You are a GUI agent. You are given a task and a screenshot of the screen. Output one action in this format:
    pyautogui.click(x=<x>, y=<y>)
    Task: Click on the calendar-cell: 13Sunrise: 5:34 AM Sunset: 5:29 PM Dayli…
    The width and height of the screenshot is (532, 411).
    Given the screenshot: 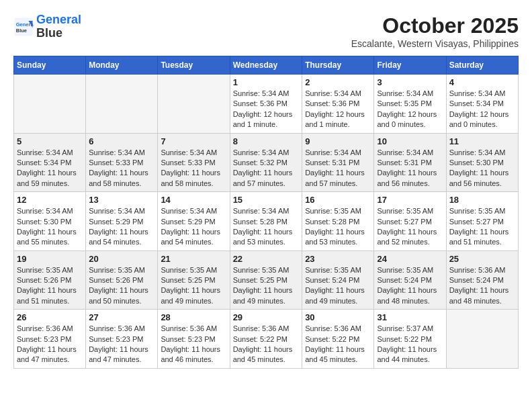 What is the action you would take?
    pyautogui.click(x=122, y=222)
    